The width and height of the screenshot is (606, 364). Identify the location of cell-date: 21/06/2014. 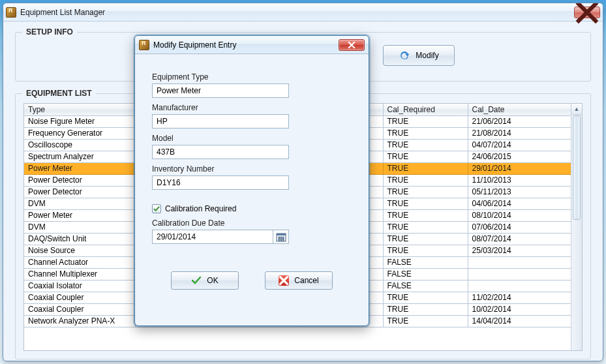
(524, 121).